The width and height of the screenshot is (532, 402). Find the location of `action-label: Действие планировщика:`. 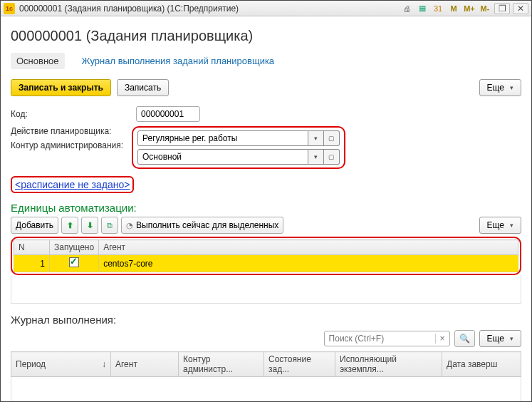

action-label: Действие планировщика: is located at coordinates (71, 131).